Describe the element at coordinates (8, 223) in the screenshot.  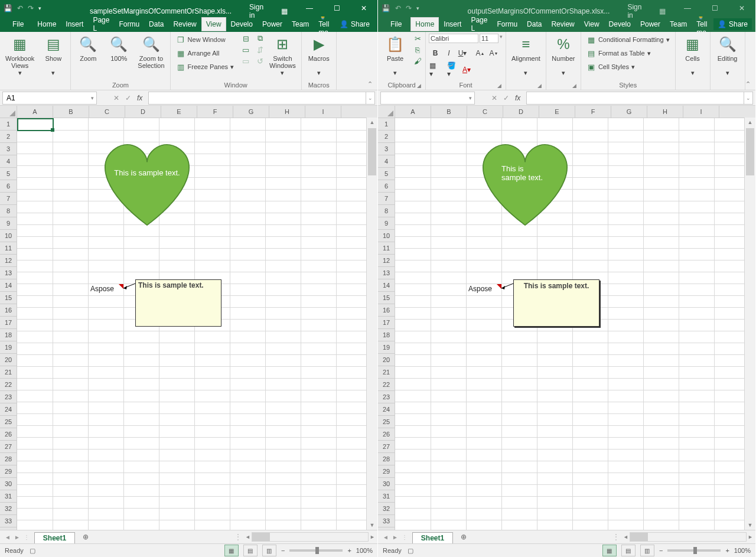
I see `row-header: 9` at that location.